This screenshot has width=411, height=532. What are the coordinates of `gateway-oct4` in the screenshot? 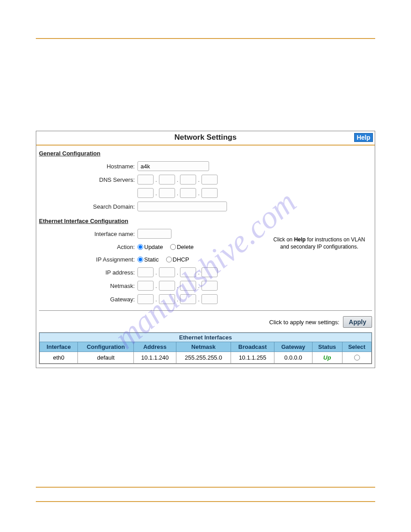 It's located at (210, 299).